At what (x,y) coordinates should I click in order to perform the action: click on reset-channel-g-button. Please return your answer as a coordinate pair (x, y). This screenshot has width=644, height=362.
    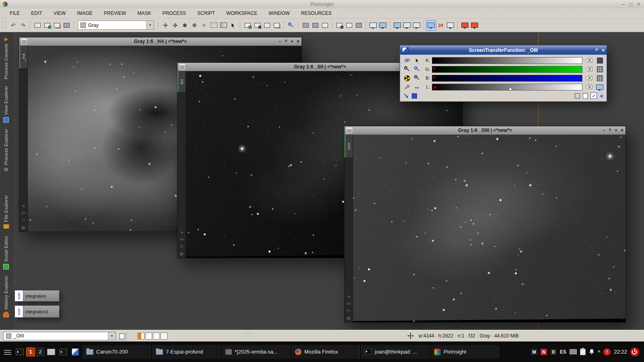
    Looking at the image, I should click on (589, 69).